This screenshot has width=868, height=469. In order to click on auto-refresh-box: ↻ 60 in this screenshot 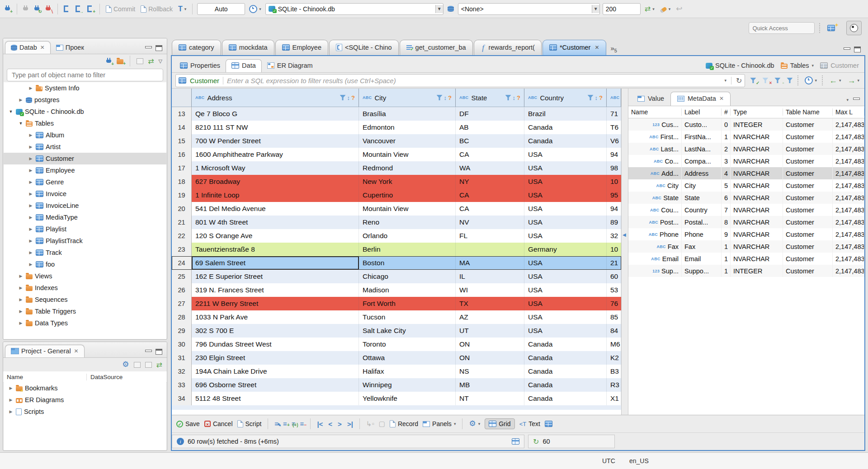, I will do `click(571, 441)`.